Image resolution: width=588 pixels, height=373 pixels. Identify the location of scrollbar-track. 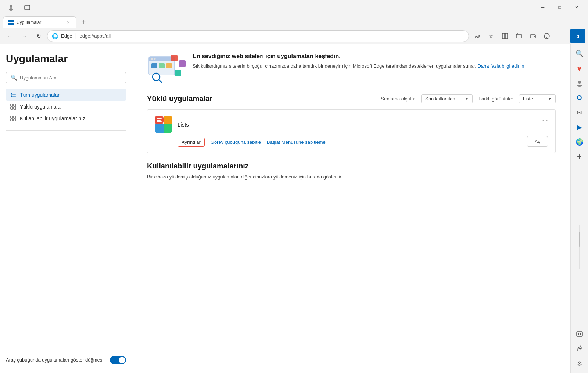
(580, 247).